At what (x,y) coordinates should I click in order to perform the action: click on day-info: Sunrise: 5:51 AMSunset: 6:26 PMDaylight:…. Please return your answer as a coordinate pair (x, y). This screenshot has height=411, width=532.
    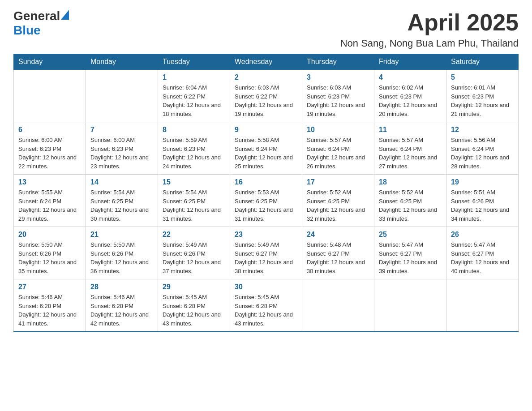
    Looking at the image, I should click on (482, 206).